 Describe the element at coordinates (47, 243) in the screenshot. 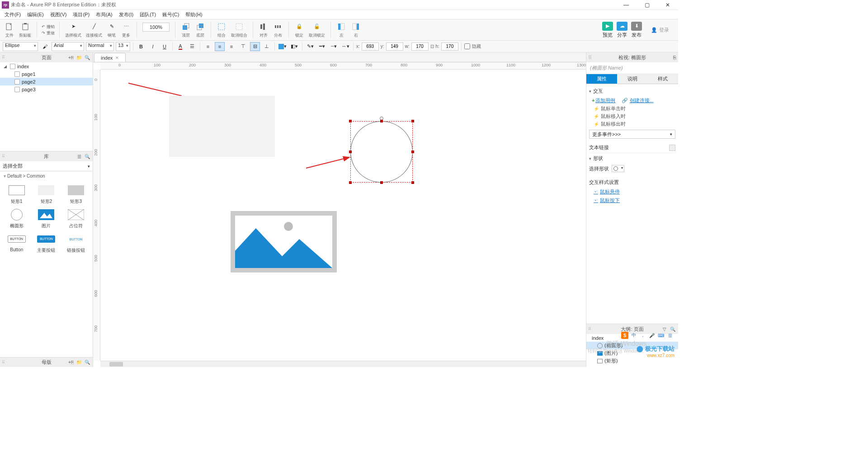

I see `widget-primary-btn: BUTTON主要按钮` at that location.